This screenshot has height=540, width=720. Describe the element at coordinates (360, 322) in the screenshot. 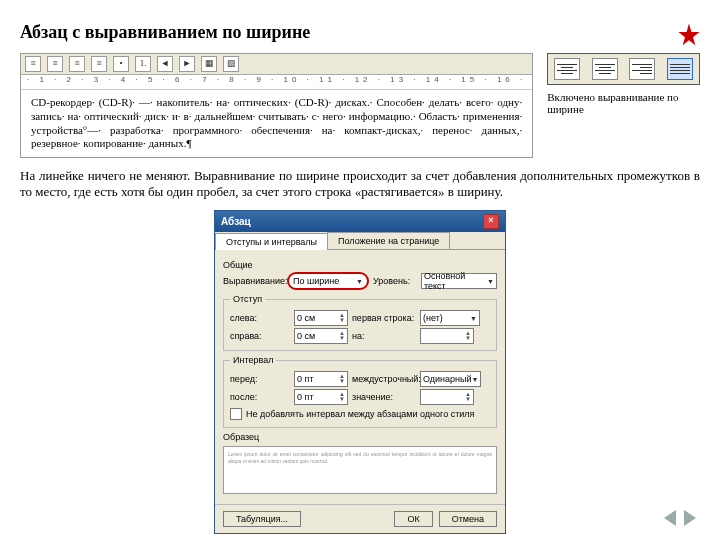

I see `group-indent: Отступ слева: 0 см▲▼ первая строка: (нет…` at that location.